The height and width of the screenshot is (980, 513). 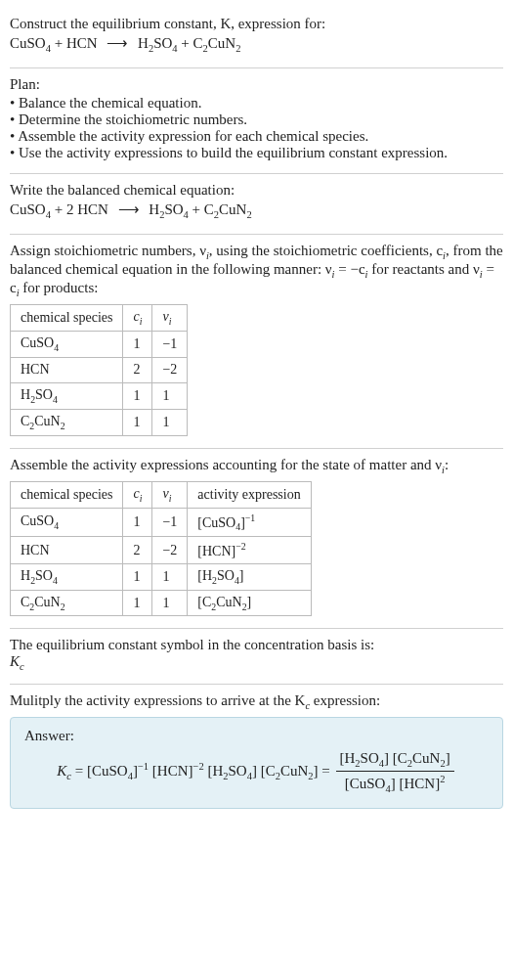 I want to click on stoich-table: chemical species ci νi CuSO4 1 −1 HCN 2 …, so click(x=99, y=370).